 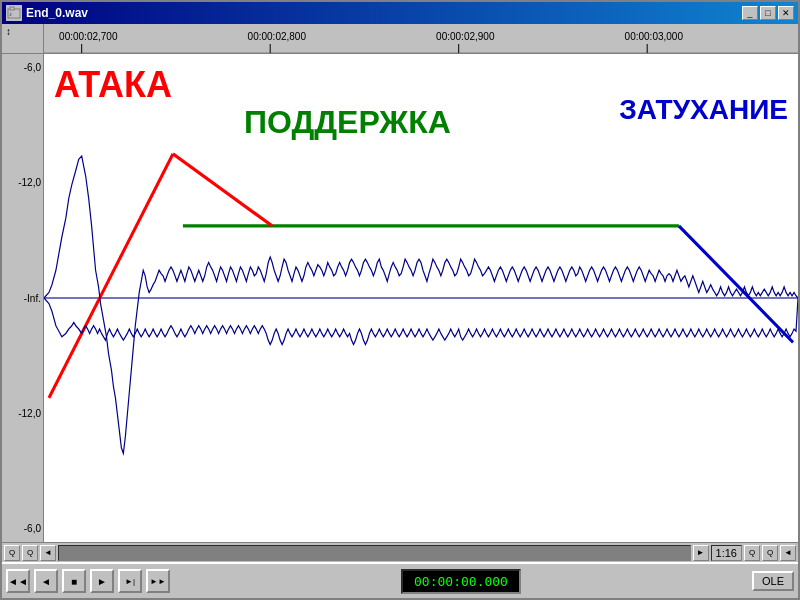 What do you see at coordinates (701, 553) in the screenshot?
I see `scroll-right-btn: ►` at bounding box center [701, 553].